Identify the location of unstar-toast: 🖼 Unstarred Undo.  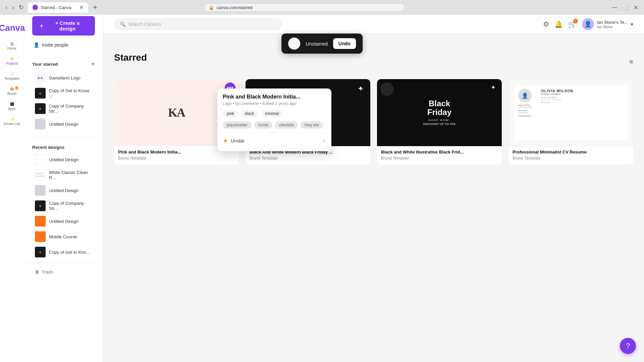
(322, 44).